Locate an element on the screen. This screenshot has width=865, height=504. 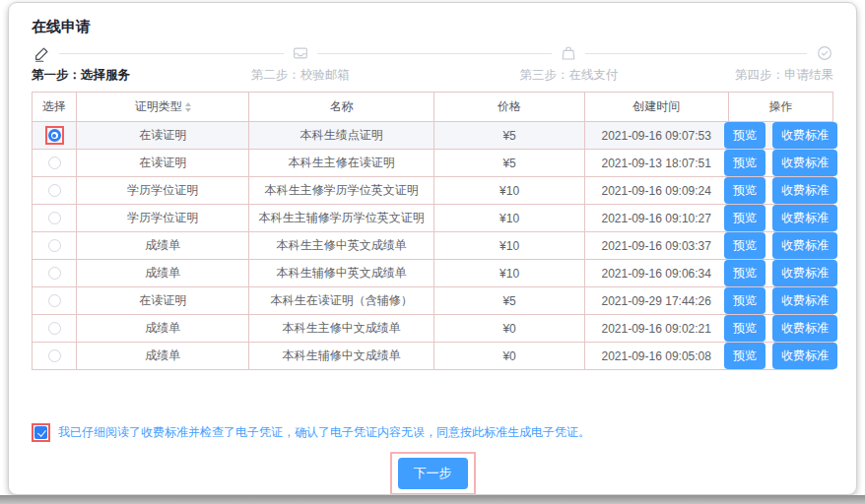
header-name: 名称 is located at coordinates (342, 107).